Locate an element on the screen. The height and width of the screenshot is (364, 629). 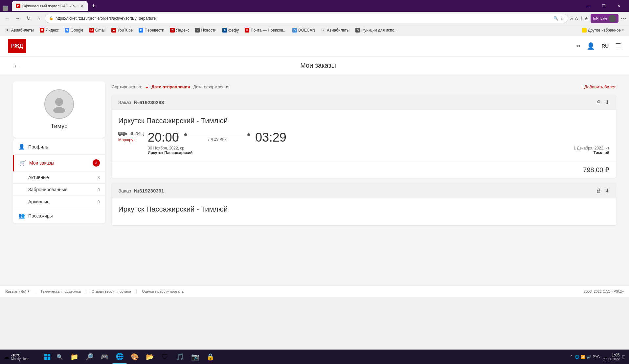
rzd-logo: РЖД is located at coordinates (17, 46).